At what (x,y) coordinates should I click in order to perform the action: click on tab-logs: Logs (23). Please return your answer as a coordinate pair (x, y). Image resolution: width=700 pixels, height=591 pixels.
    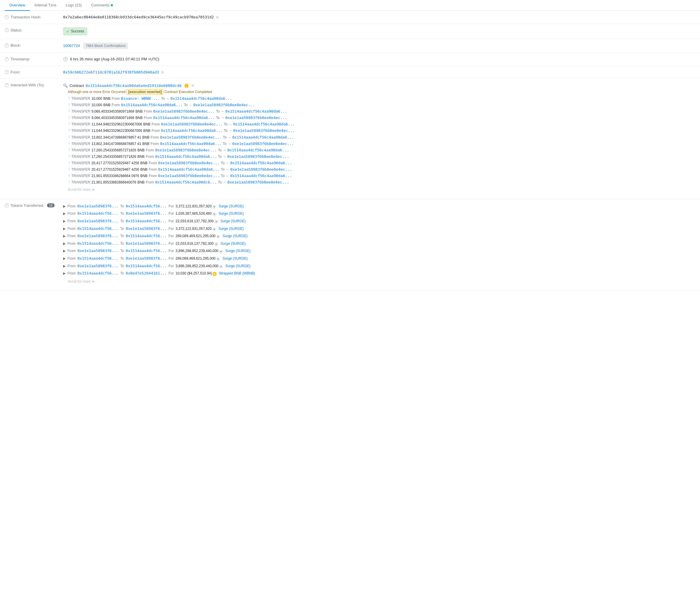
    Looking at the image, I should click on (74, 5).